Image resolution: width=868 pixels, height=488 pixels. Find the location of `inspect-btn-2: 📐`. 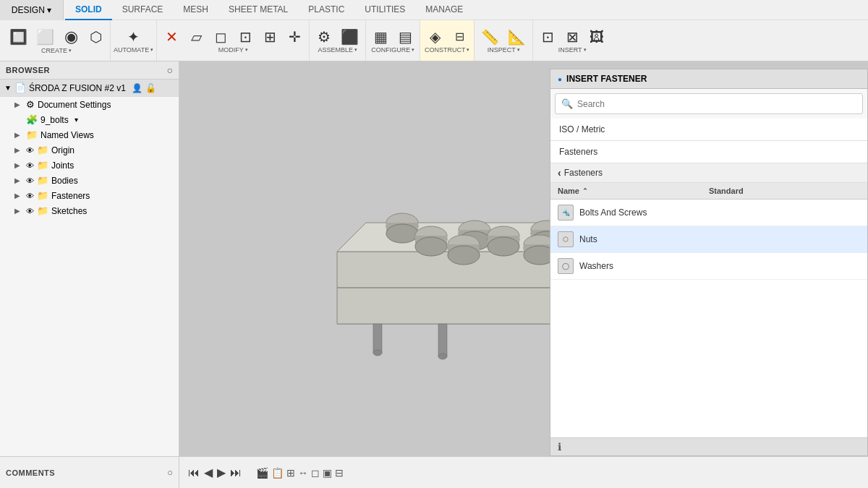

inspect-btn-2: 📐 is located at coordinates (516, 37).